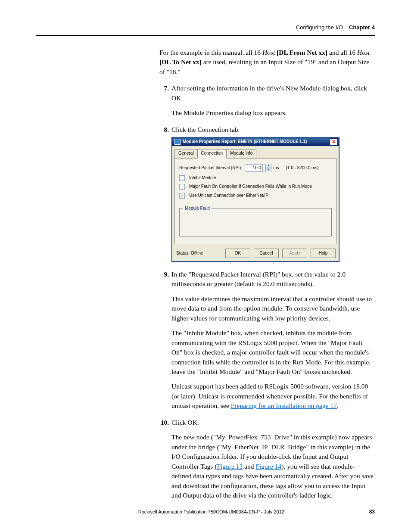 Image resolution: width=411 pixels, height=532 pixels. What do you see at coordinates (190, 253) in the screenshot?
I see `status-text: Status: Offline` at bounding box center [190, 253].